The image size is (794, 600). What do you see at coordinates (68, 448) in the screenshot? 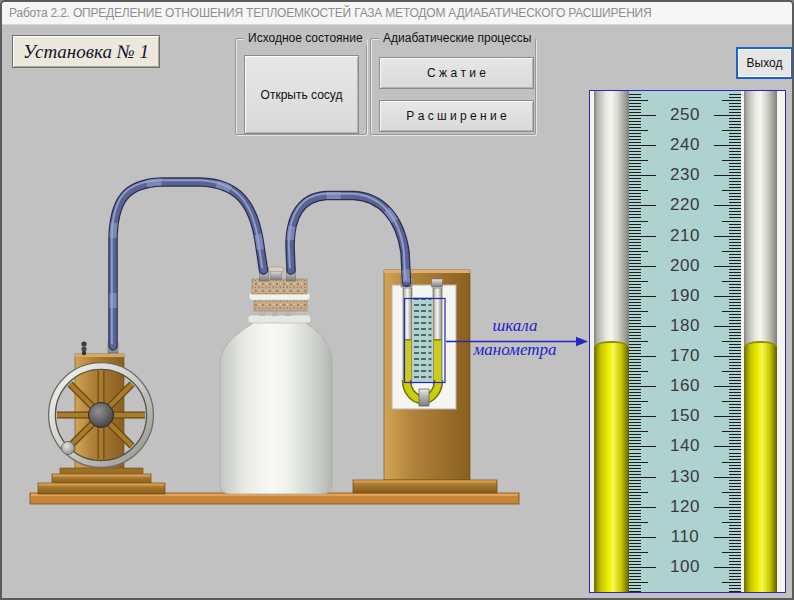
I see `crank-knob` at bounding box center [68, 448].